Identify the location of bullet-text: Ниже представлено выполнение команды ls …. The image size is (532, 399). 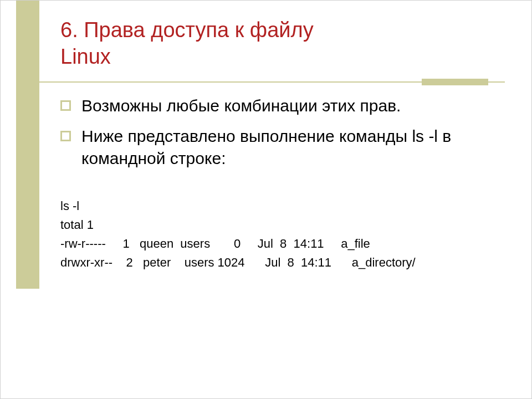
(266, 147).